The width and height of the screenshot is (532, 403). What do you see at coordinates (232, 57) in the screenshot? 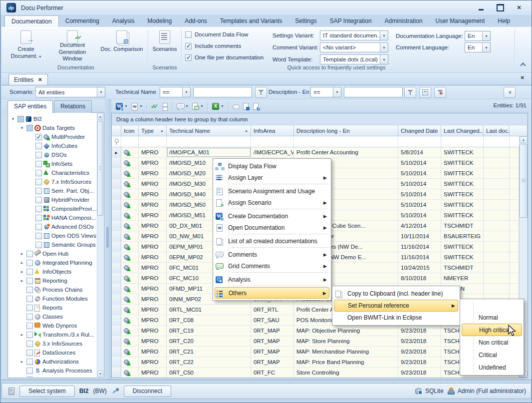
I see `checkbox-one-file-per-documentation: One file per documentation` at bounding box center [232, 57].